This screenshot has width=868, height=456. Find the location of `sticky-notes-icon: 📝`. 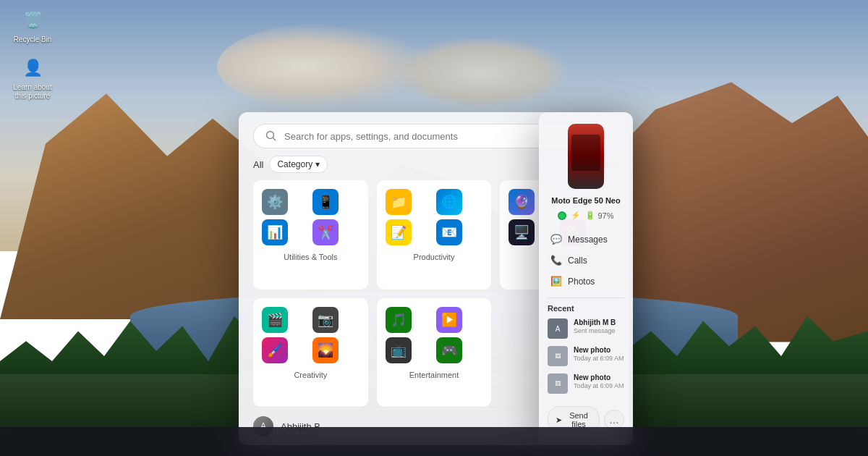

sticky-notes-icon: 📝 is located at coordinates (399, 232).